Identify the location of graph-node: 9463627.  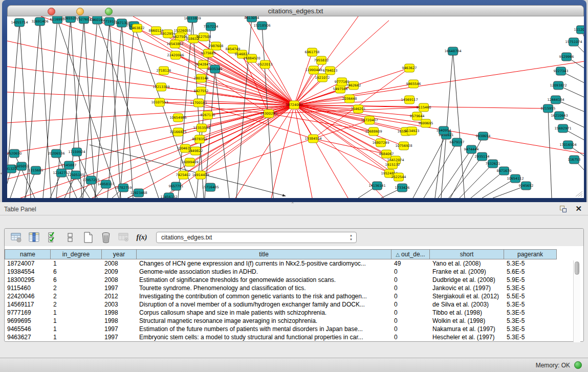
(409, 68).